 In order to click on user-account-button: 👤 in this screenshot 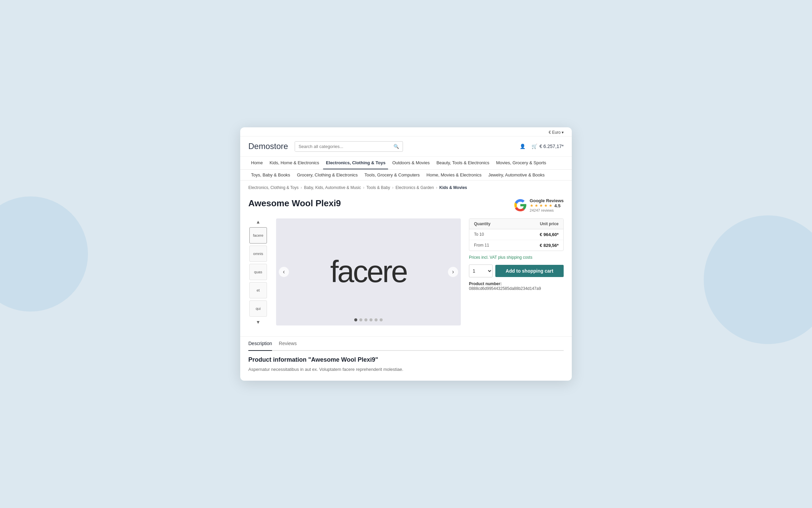, I will do `click(522, 146)`.